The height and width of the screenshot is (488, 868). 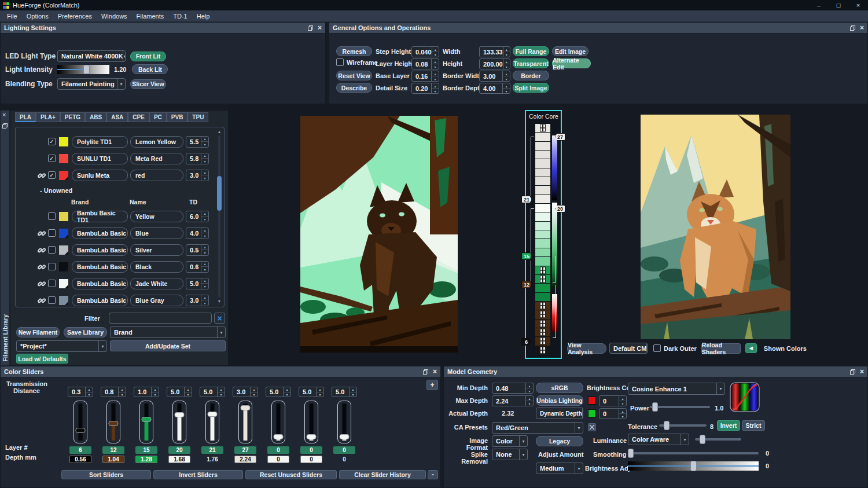 What do you see at coordinates (354, 75) in the screenshot?
I see `reset-view-button: Reset View` at bounding box center [354, 75].